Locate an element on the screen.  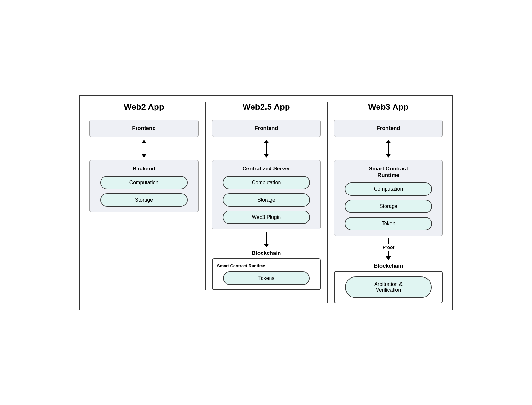
web25-column: Web2.5 App Frontend Centralized Server C… is located at coordinates (266, 196).